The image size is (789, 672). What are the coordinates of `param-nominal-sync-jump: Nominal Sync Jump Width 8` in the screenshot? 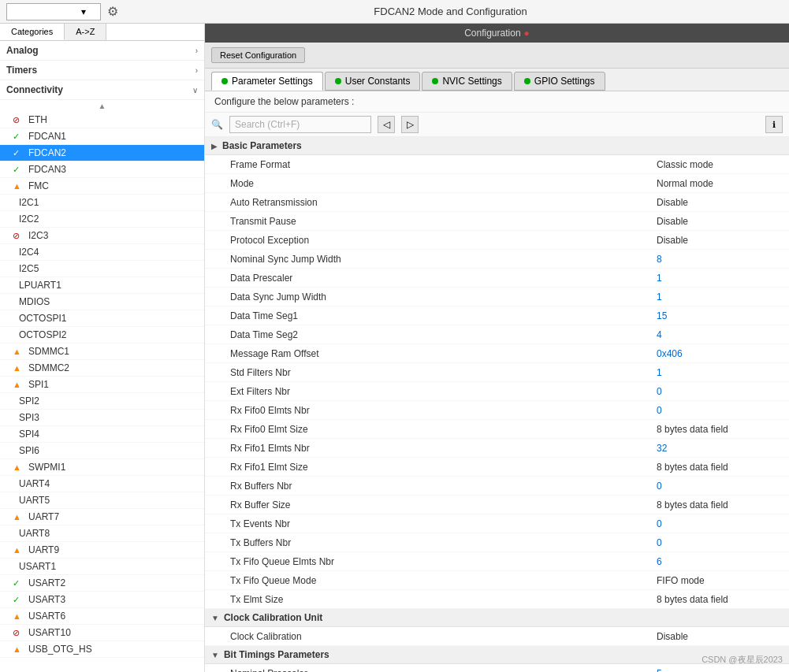 It's located at (497, 259).